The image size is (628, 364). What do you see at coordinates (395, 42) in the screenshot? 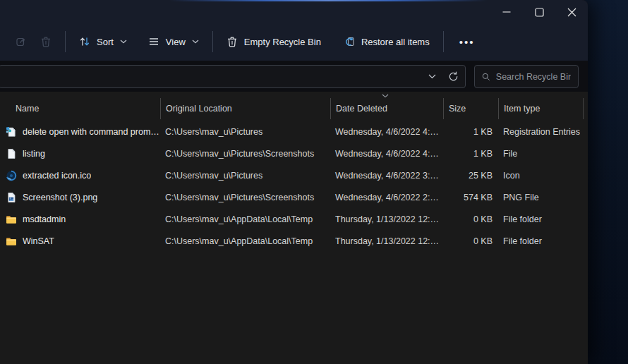
I see `restore-all-items-label: Restore all items` at bounding box center [395, 42].